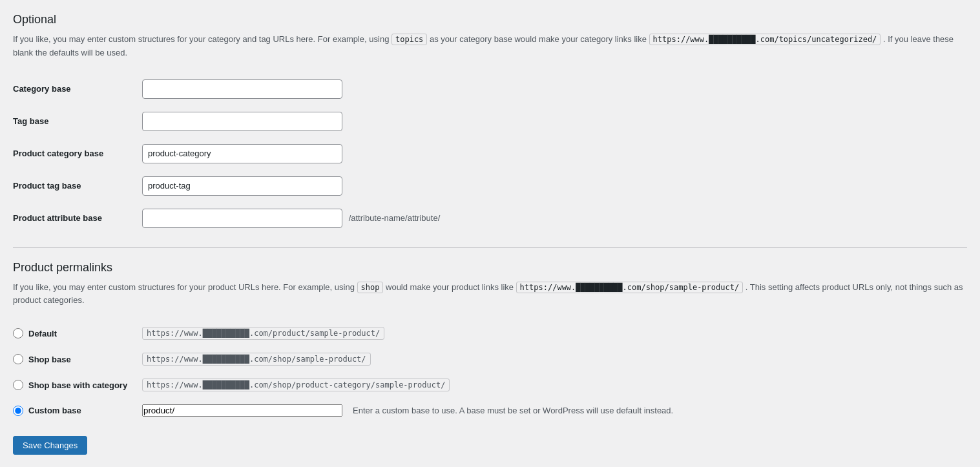 This screenshot has width=980, height=467. I want to click on topics-code: topics, so click(410, 39).